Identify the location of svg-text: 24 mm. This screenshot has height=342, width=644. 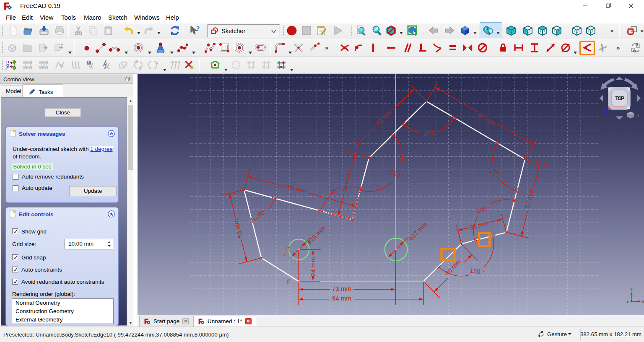
(313, 267).